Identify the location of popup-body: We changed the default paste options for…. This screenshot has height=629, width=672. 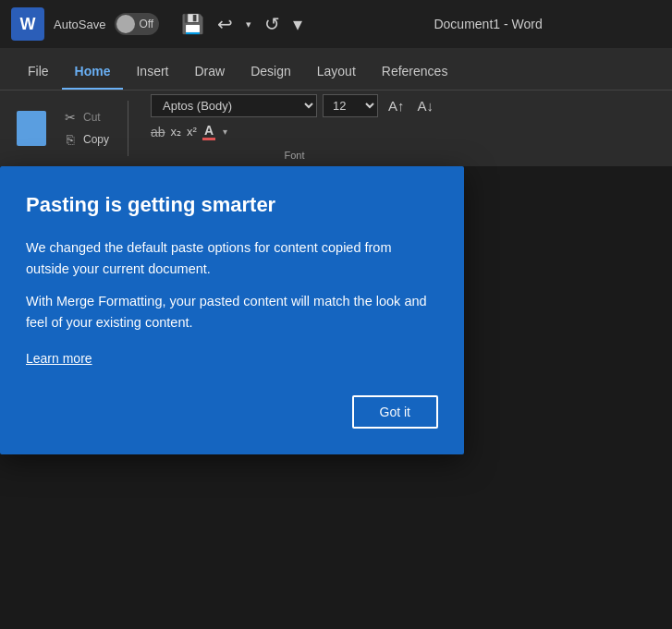
(232, 286).